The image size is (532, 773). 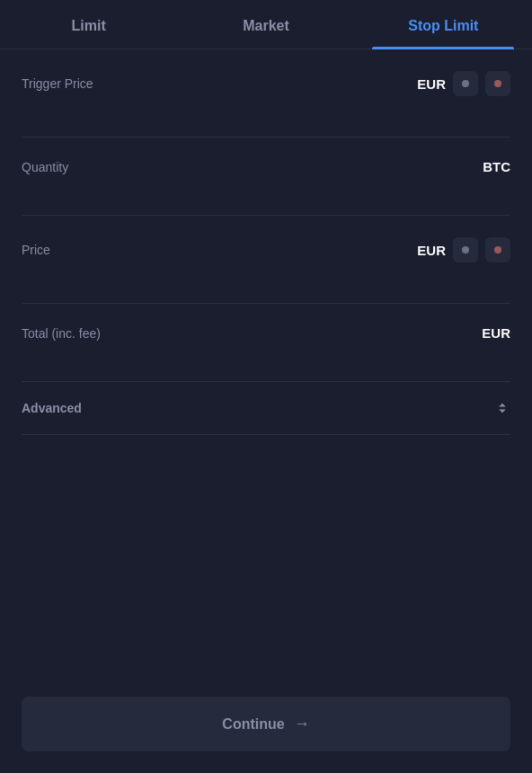 What do you see at coordinates (498, 84) in the screenshot?
I see `trigger-price-dot-red` at bounding box center [498, 84].